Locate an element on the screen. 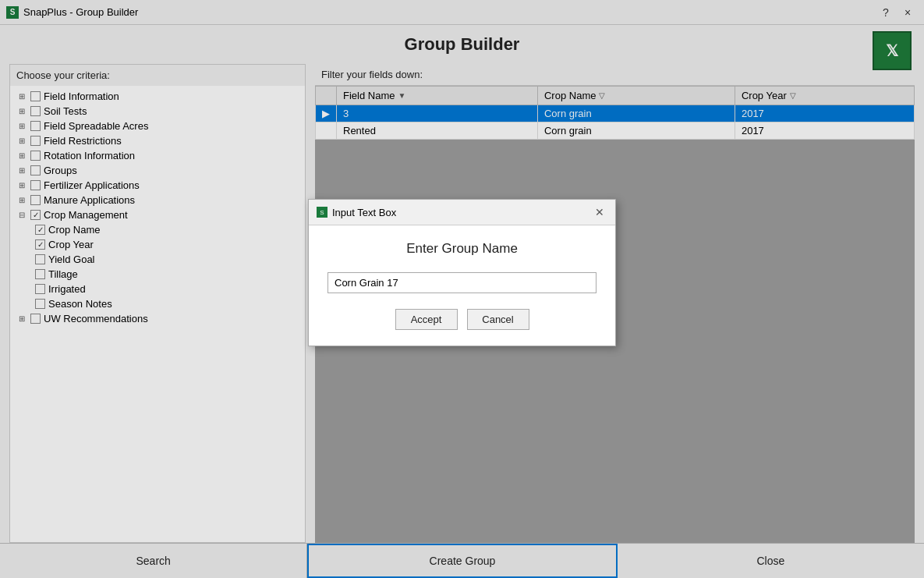 This screenshot has height=578, width=924. modal-body: Enter Group Name Accept Cancel is located at coordinates (462, 285).